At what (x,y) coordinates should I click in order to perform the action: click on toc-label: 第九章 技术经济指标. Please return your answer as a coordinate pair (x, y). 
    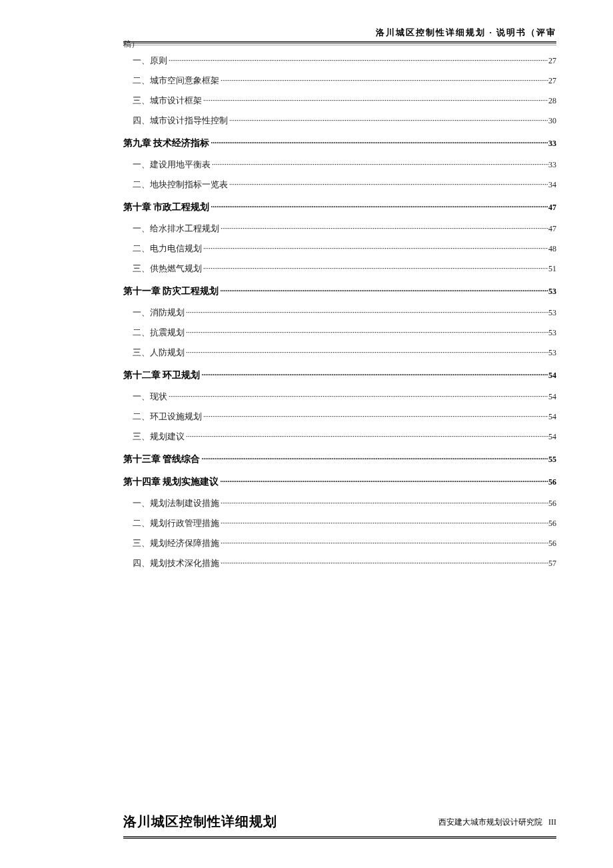
    Looking at the image, I should click on (167, 143).